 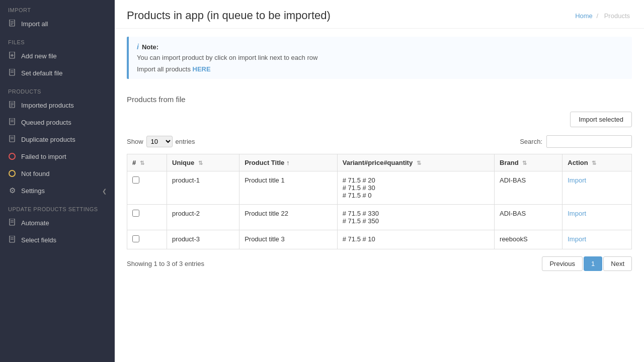 I want to click on breadcrumb-home-link: Home, so click(x=584, y=16).